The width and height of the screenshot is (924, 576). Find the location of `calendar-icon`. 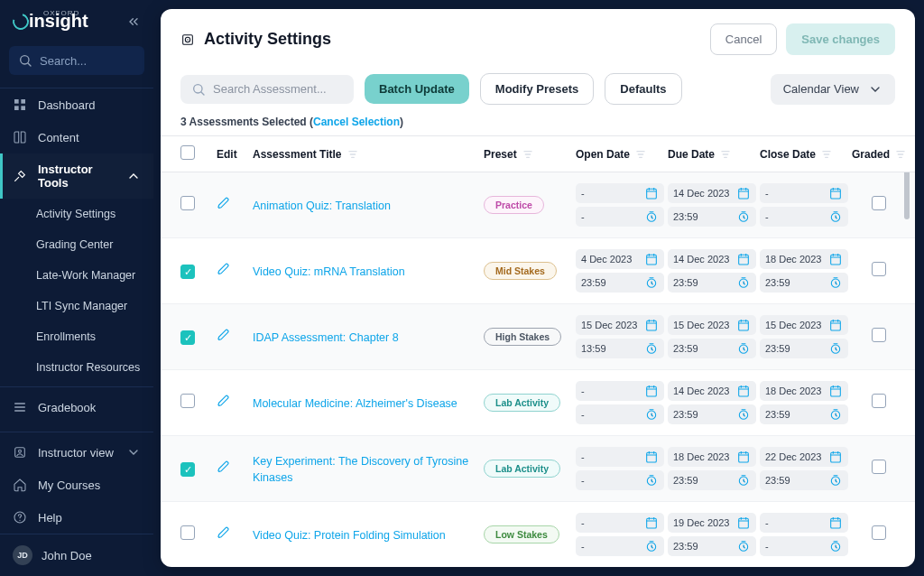

calendar-icon is located at coordinates (744, 523).